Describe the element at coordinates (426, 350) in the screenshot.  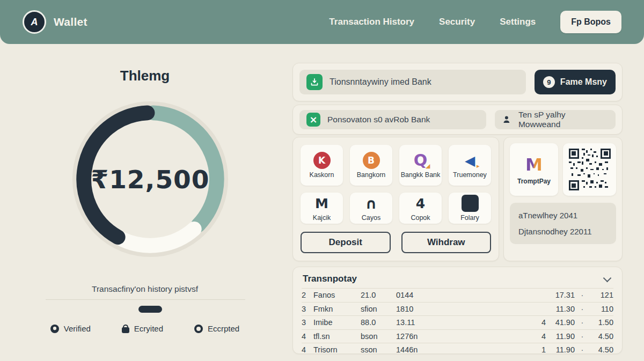
I see `tx-col3: 1446n` at that location.